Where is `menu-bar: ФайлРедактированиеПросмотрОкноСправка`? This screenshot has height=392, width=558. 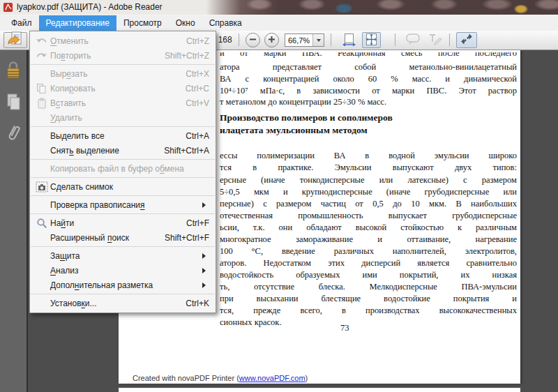 menu-bar: ФайлРедактированиеПросмотрОкноСправка is located at coordinates (279, 23).